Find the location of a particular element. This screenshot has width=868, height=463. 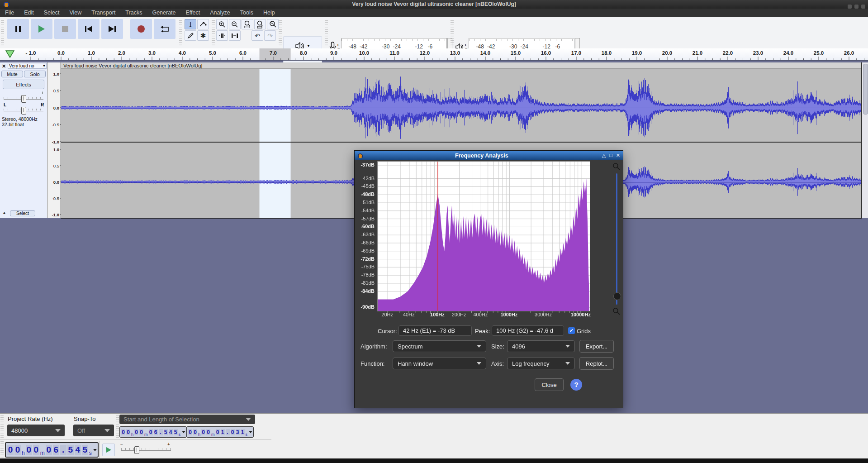

function-combo: Hann window is located at coordinates (440, 363).